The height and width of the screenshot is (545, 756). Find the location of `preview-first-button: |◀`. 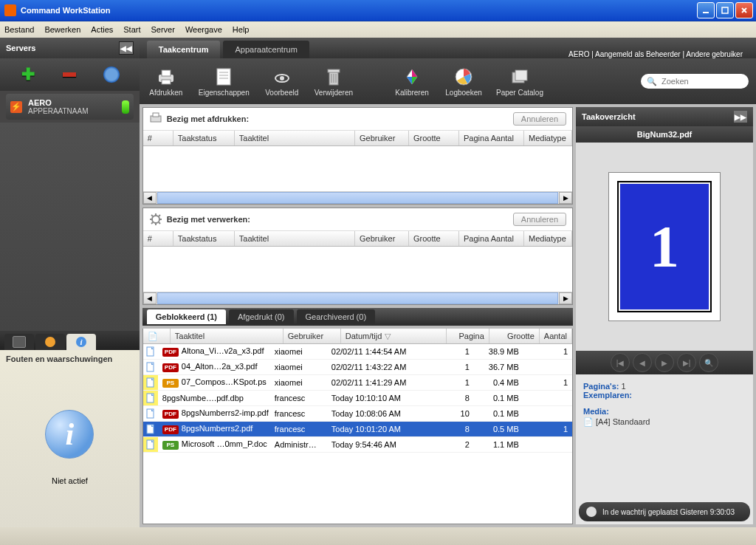

preview-first-button: |◀ is located at coordinates (620, 363).